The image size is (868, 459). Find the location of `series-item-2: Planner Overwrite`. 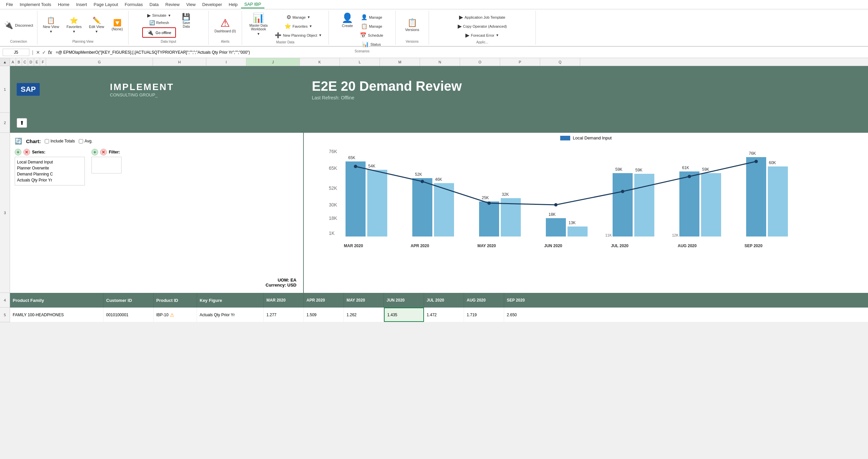

series-item-2: Planner Overwrite is located at coordinates (50, 168).